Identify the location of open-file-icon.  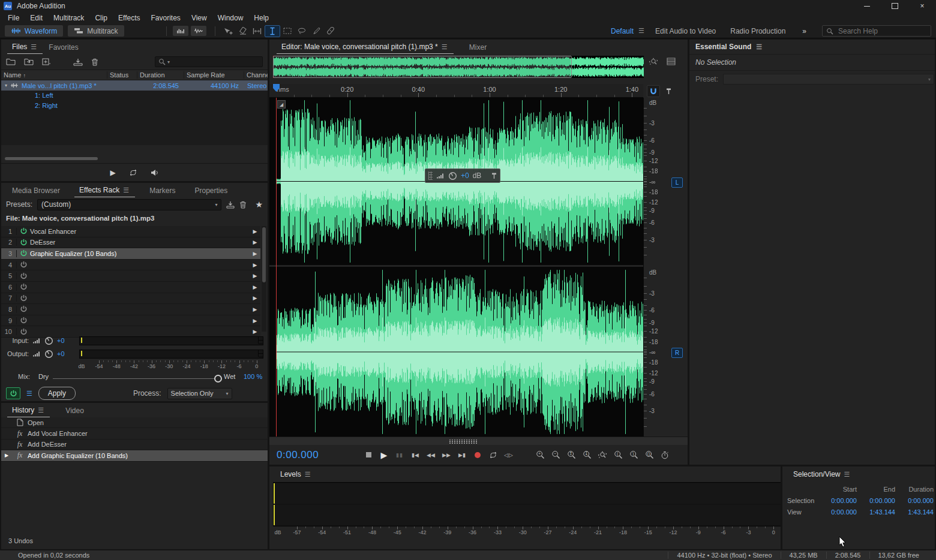
(11, 62).